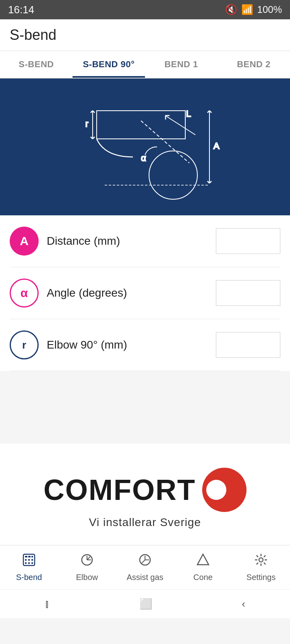 This screenshot has width=290, height=644. I want to click on angle-label: Angle (degrees), so click(127, 293).